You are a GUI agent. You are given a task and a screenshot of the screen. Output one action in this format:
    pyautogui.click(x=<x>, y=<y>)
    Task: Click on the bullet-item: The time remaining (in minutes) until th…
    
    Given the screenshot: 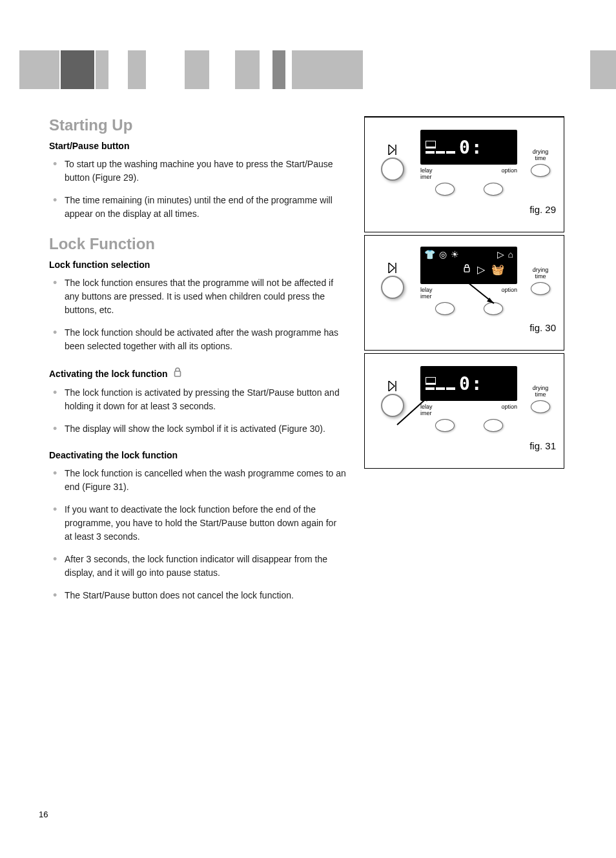 What is the action you would take?
    pyautogui.click(x=198, y=207)
    